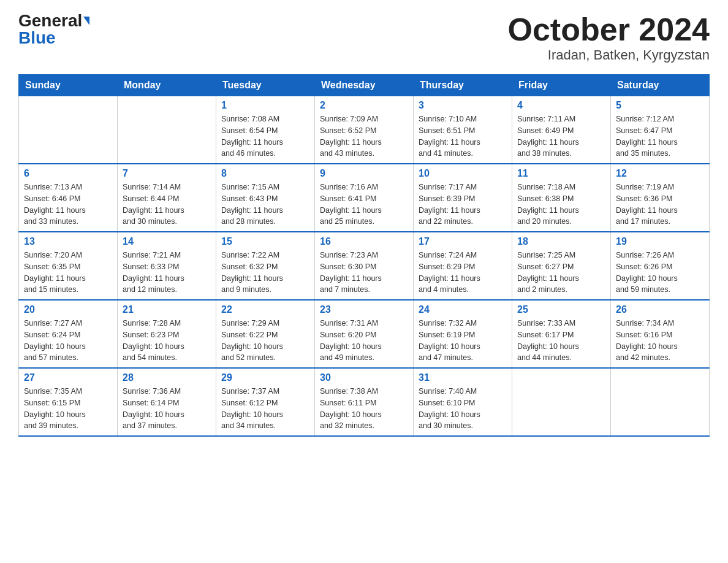 This screenshot has height=563, width=728. What do you see at coordinates (167, 242) in the screenshot?
I see `day-number: 14` at bounding box center [167, 242].